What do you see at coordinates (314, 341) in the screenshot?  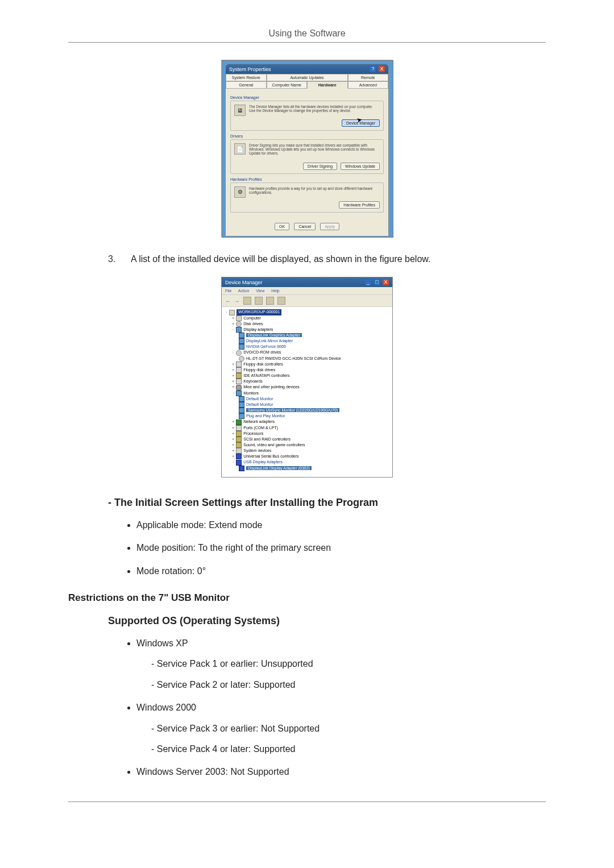 I see `tree-node: DisplayLink Mirror Adapter` at bounding box center [314, 341].